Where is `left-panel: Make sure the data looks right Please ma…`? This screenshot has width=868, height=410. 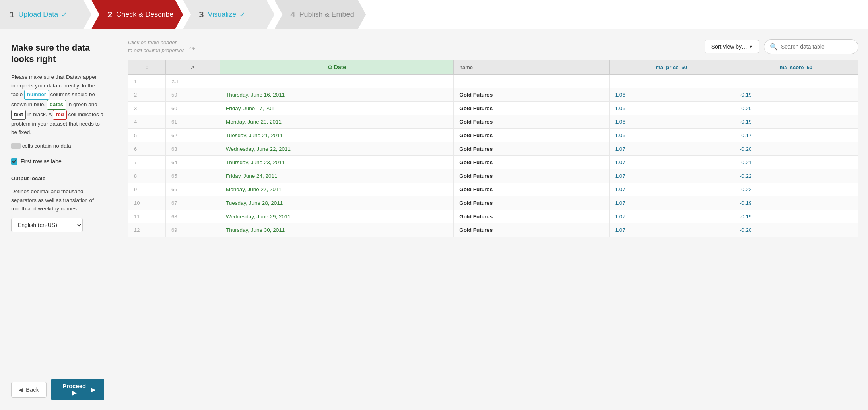
left-panel: Make sure the data looks right Please ma… is located at coordinates (58, 220).